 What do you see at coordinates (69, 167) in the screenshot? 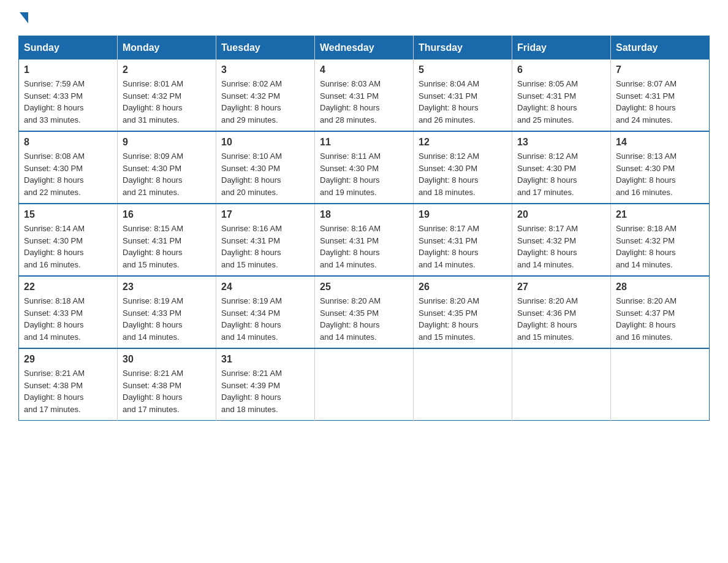
I see `calendar-day-cell: 8 Sunrise: 8:08 AM Sunset: 4:30 PM Dayli…` at bounding box center [69, 167].